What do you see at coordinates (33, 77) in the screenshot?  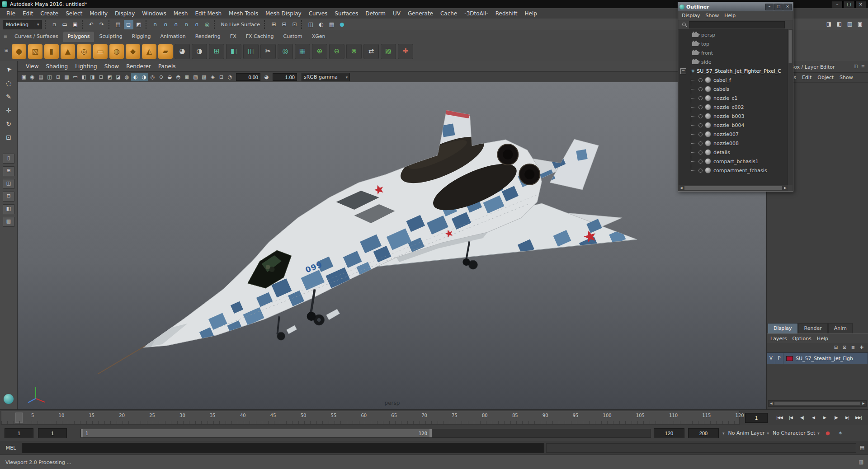 I see `camera-attributes-icon: ◉` at bounding box center [33, 77].